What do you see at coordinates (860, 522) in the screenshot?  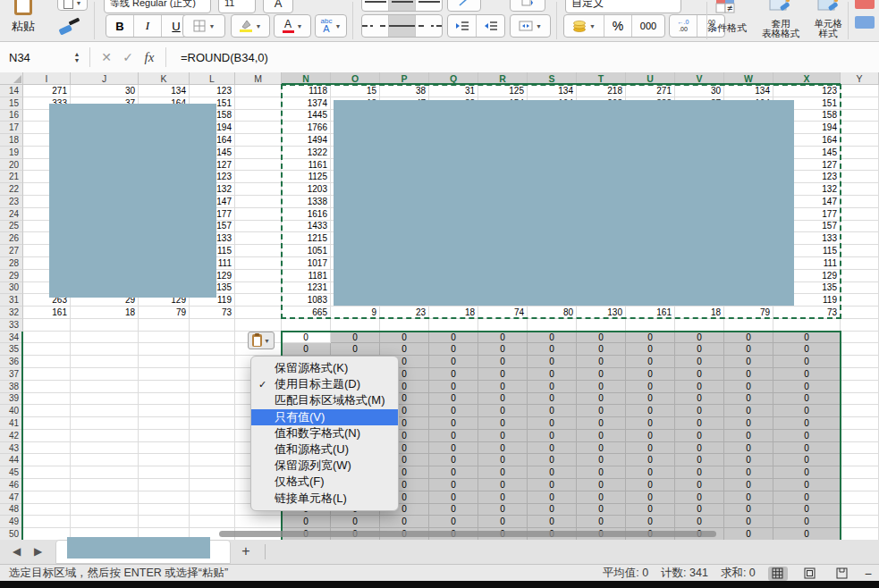 I see `cell-Y49` at bounding box center [860, 522].